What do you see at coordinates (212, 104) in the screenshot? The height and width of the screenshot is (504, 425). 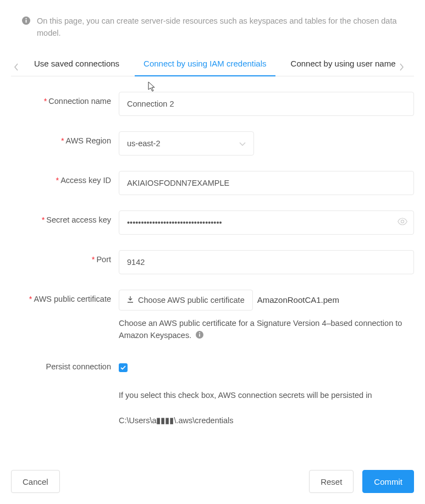 I see `row-connection-name: *Connection name Connection 2` at bounding box center [212, 104].